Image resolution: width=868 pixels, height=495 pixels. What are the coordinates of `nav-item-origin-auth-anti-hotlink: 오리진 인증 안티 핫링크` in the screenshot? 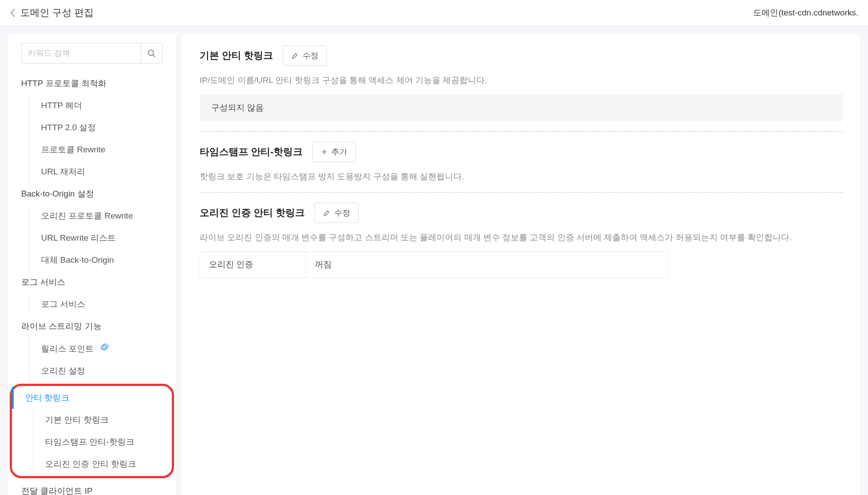 It's located at (102, 464).